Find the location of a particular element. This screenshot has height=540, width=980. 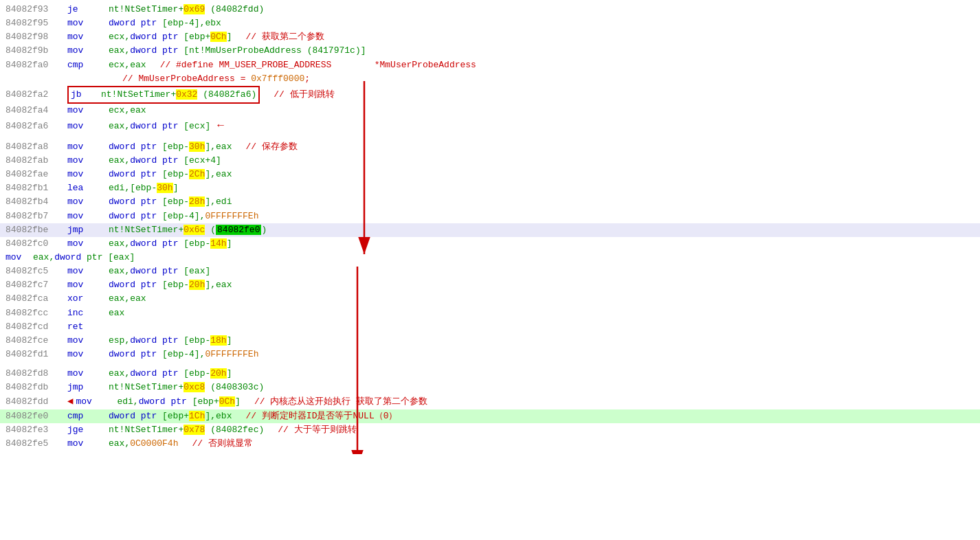

operand: eax,dword ptr [nt!MmUserProbeAddress (84… is located at coordinates (237, 51).